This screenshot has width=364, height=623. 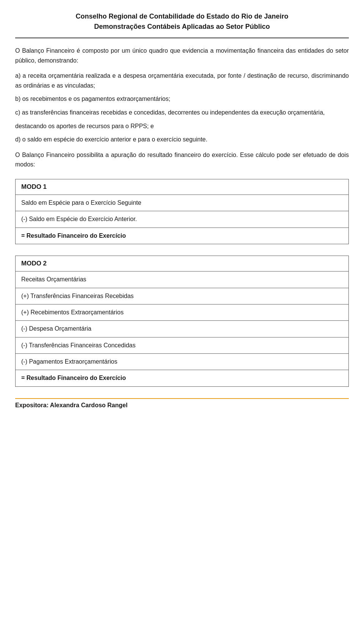 What do you see at coordinates (182, 378) in the screenshot?
I see `modo2-row7: = Resultado Financeiro do Exercício` at bounding box center [182, 378].